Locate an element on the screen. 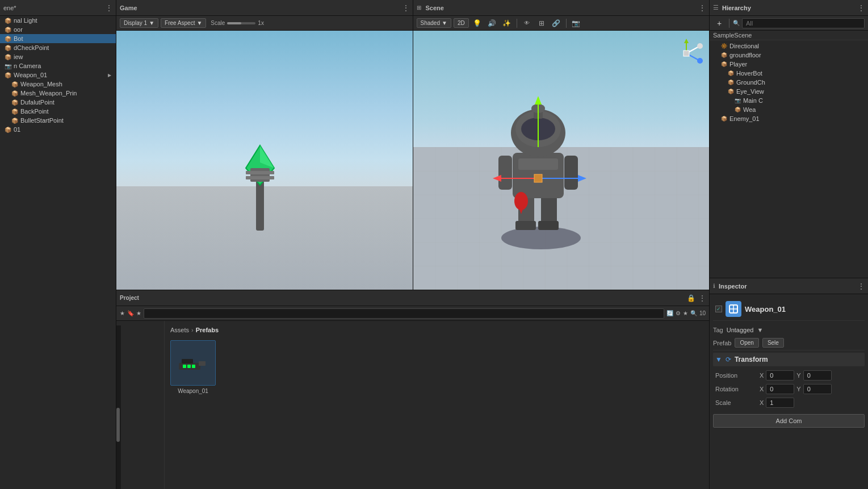 The image size is (868, 489). hierarchy-item-groundfloor: 📦 groundfloor is located at coordinates (789, 55).